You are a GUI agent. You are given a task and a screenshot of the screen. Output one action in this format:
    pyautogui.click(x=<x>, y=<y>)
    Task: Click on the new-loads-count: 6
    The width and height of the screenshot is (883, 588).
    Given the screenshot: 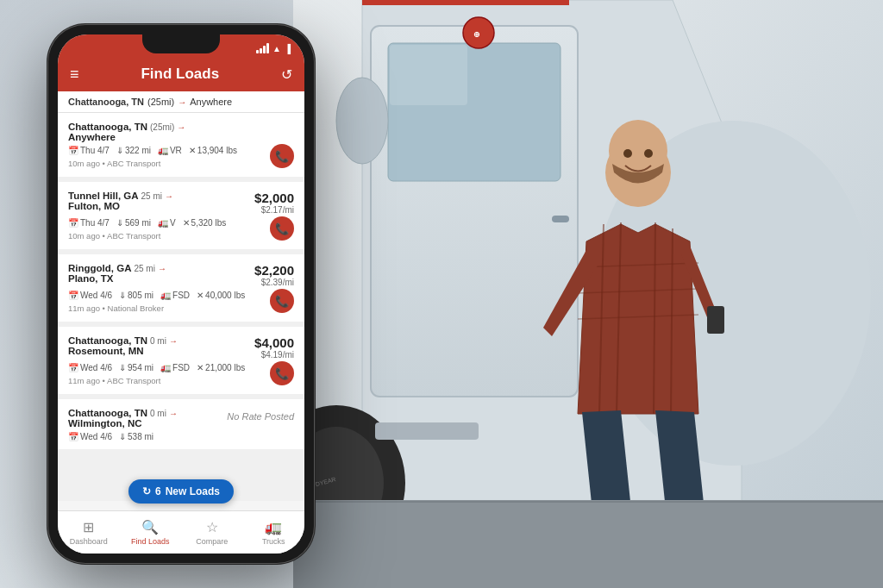 What is the action you would take?
    pyautogui.click(x=159, y=491)
    